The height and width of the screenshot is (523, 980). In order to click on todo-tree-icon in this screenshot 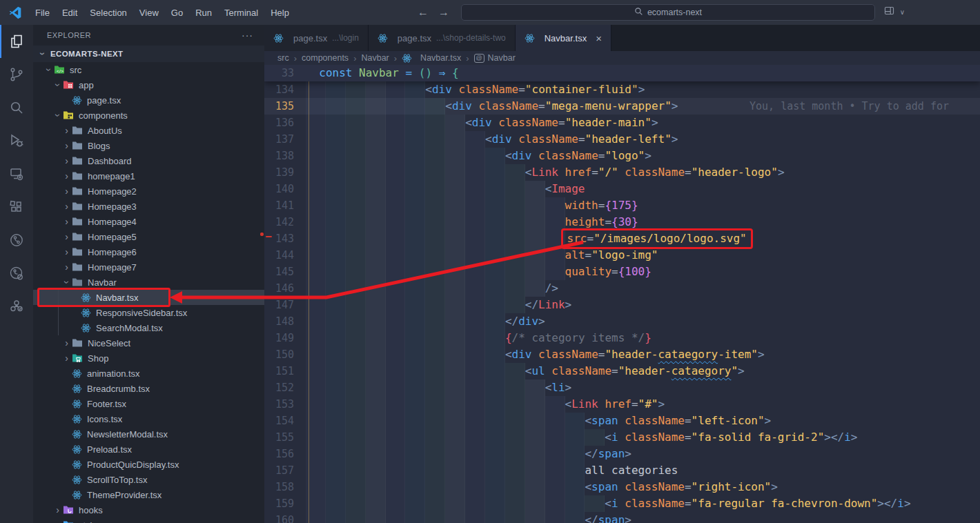, I will do `click(17, 306)`.